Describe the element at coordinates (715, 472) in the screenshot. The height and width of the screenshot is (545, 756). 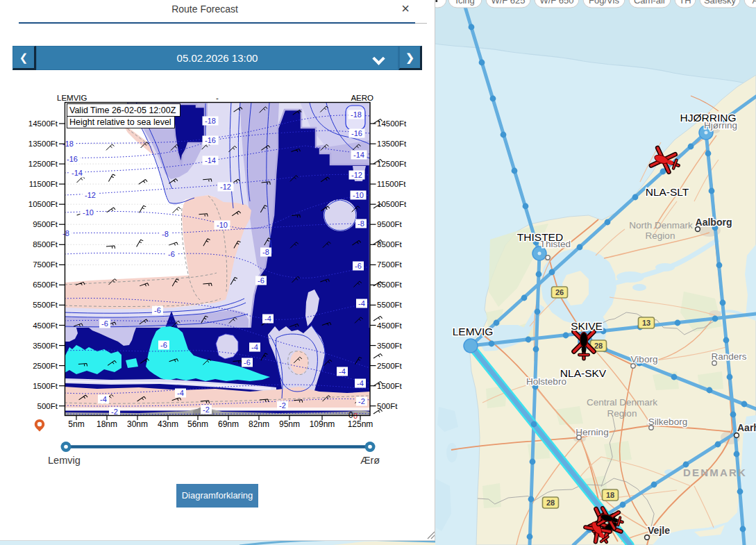
I see `svg-text: DENMARK` at that location.